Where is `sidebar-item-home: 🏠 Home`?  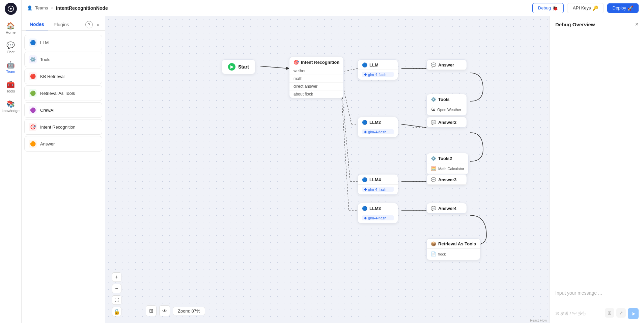 sidebar-item-home: 🏠 Home is located at coordinates (11, 28).